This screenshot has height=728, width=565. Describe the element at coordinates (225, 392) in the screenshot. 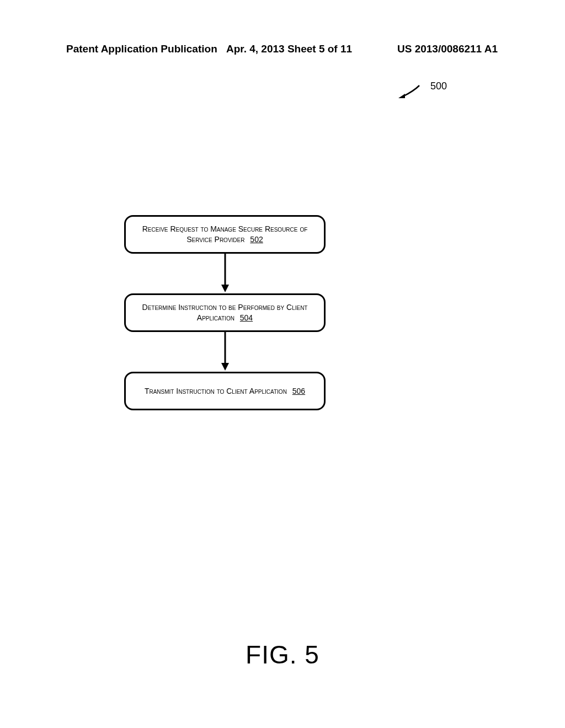

I see `flow-step-content: Transmit Instruction to Client Applicati…` at that location.